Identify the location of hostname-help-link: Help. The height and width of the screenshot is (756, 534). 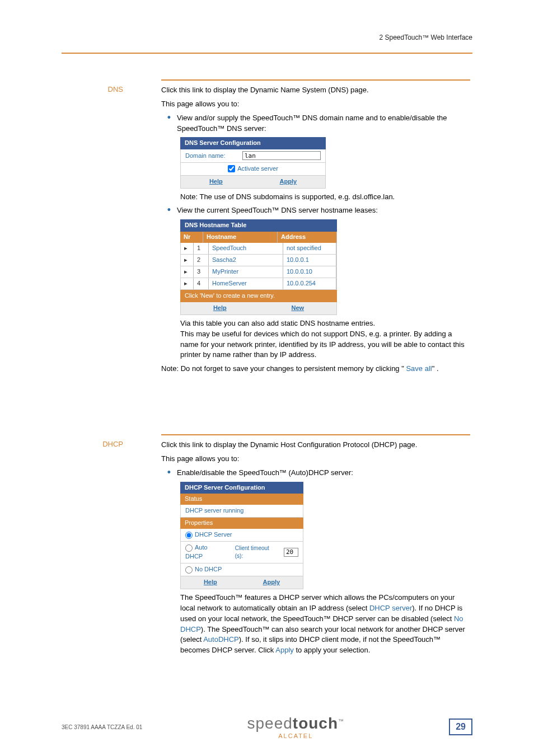
(220, 308).